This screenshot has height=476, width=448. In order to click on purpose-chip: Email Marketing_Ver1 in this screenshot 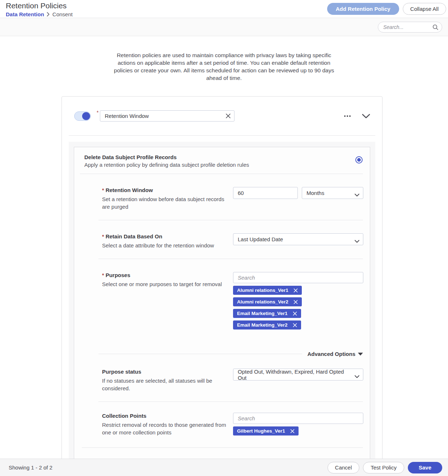, I will do `click(267, 313)`.